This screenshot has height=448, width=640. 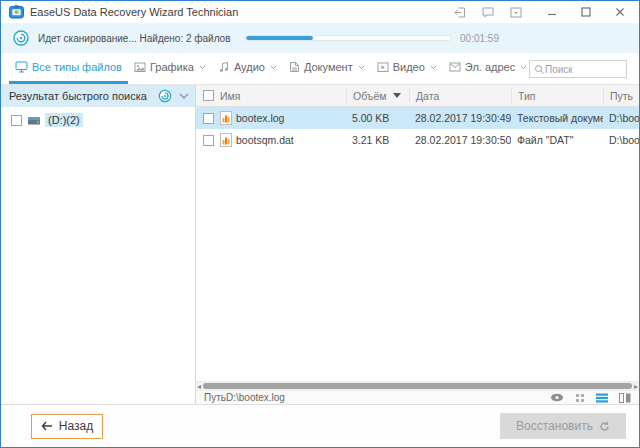 I want to click on select-all-checkbox, so click(x=208, y=96).